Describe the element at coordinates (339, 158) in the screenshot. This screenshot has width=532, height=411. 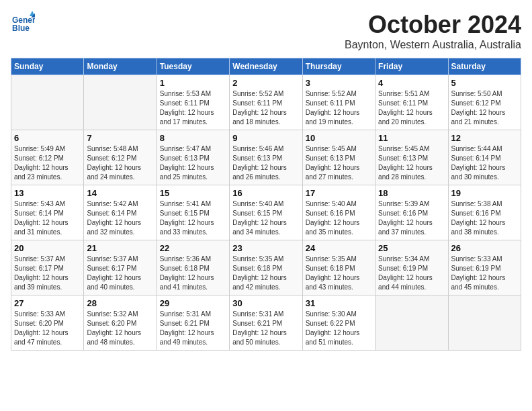
I see `calendar-cell: 10Sunrise: 5:45 AMSunset: 6:13 PMDayligh…` at that location.